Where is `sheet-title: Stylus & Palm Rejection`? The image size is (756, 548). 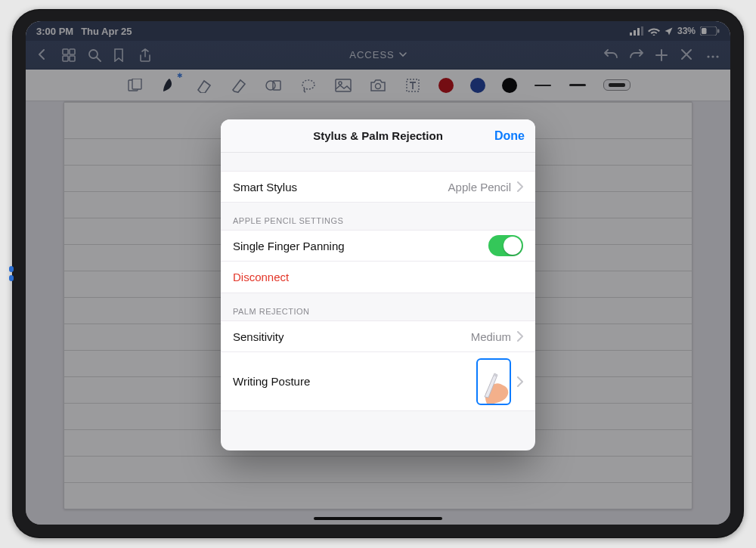 sheet-title: Stylus & Palm Rejection is located at coordinates (378, 136).